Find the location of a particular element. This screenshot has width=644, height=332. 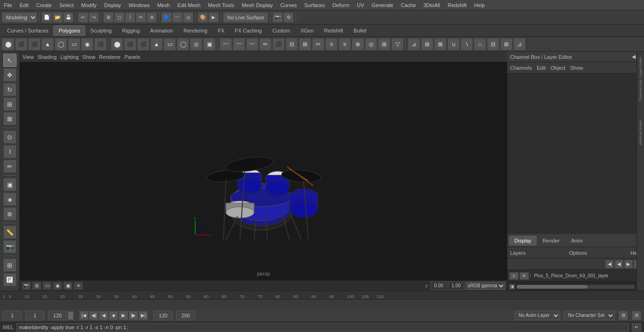

separate-btn: ⊠ is located at coordinates (440, 44).